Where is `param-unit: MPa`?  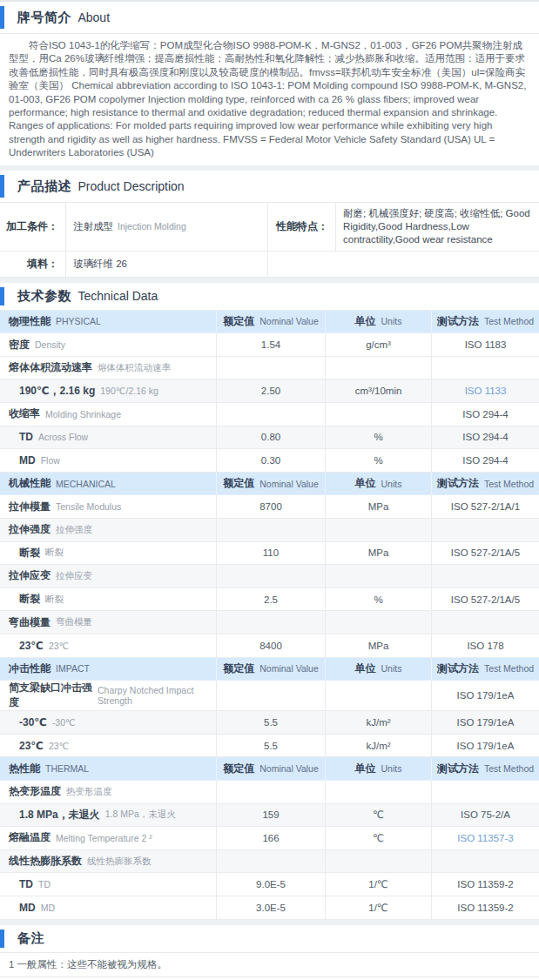
param-unit: MPa is located at coordinates (378, 554).